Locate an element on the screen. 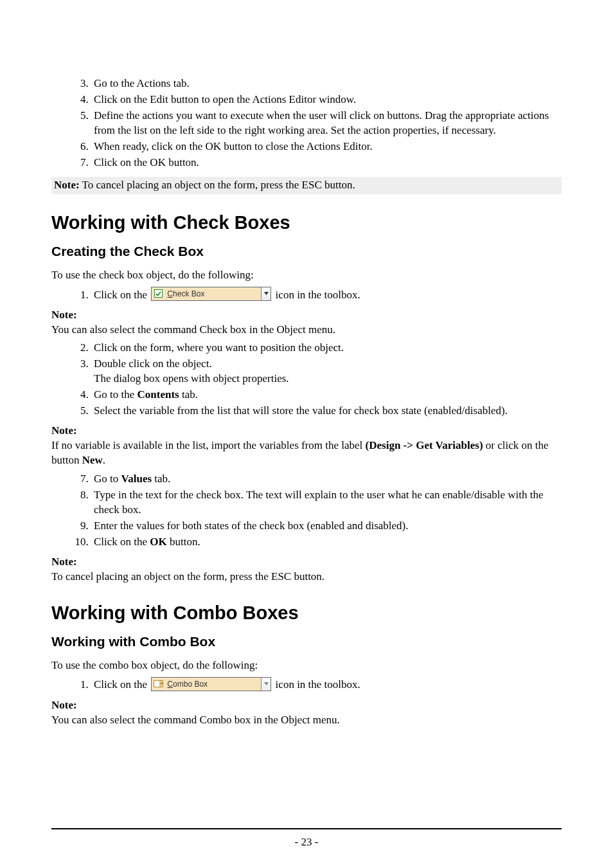  list-item: Click on the Combo Box icon in the toolb… is located at coordinates (326, 685).